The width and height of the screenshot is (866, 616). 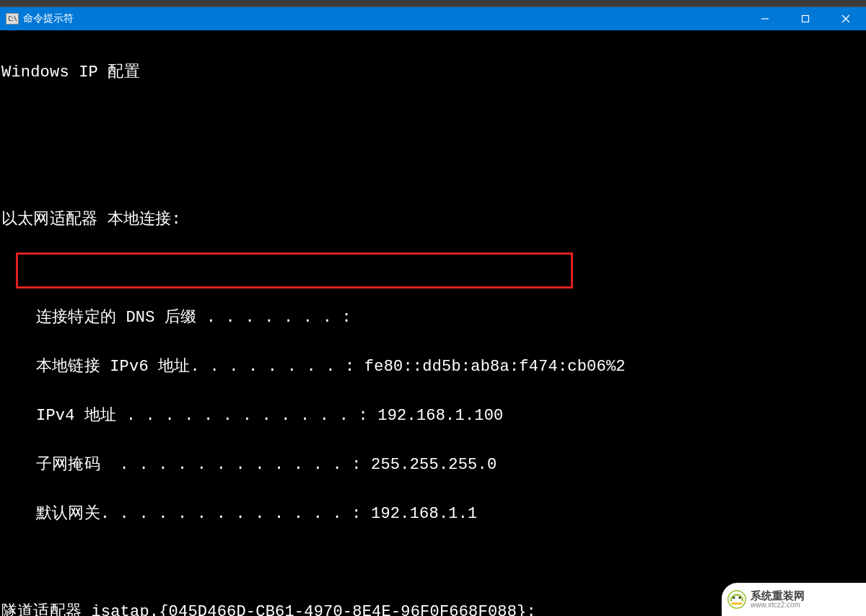 What do you see at coordinates (433, 73) in the screenshot?
I see `ip-config-header: Windows IP 配置` at bounding box center [433, 73].